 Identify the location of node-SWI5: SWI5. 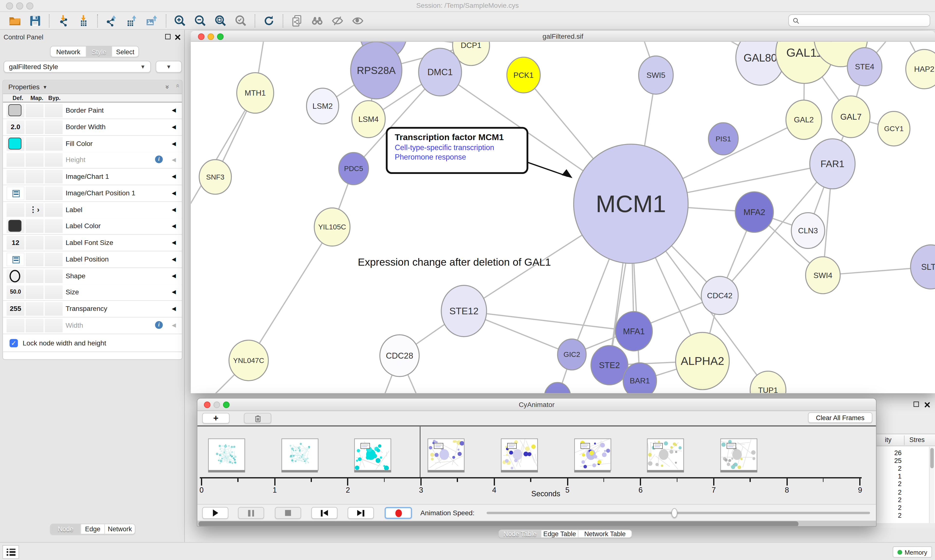
(656, 75).